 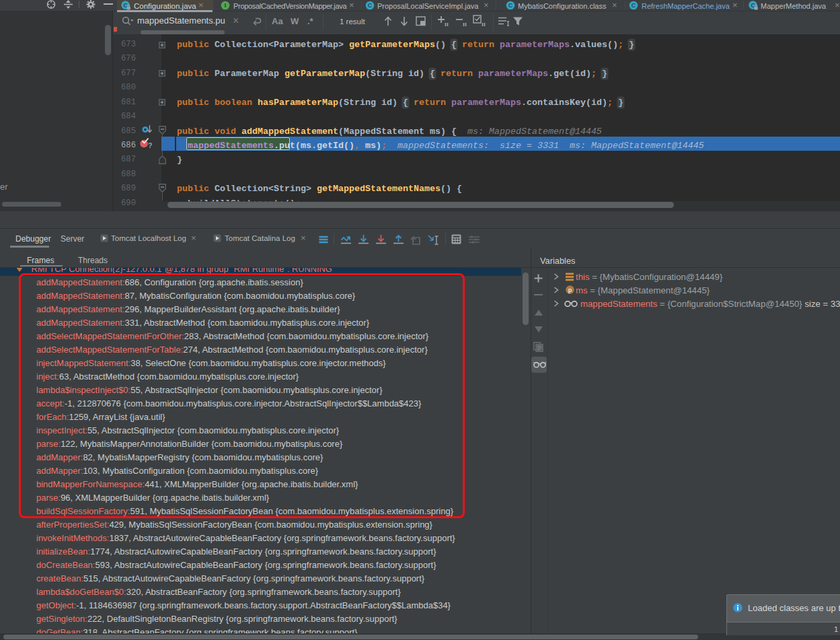 I want to click on svg-text: I, so click(x=225, y=5).